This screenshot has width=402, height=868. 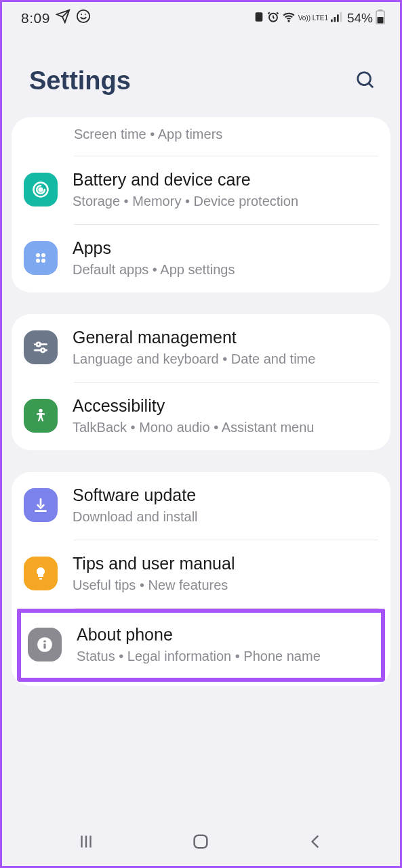 What do you see at coordinates (201, 843) in the screenshot?
I see `nav-home-button` at bounding box center [201, 843].